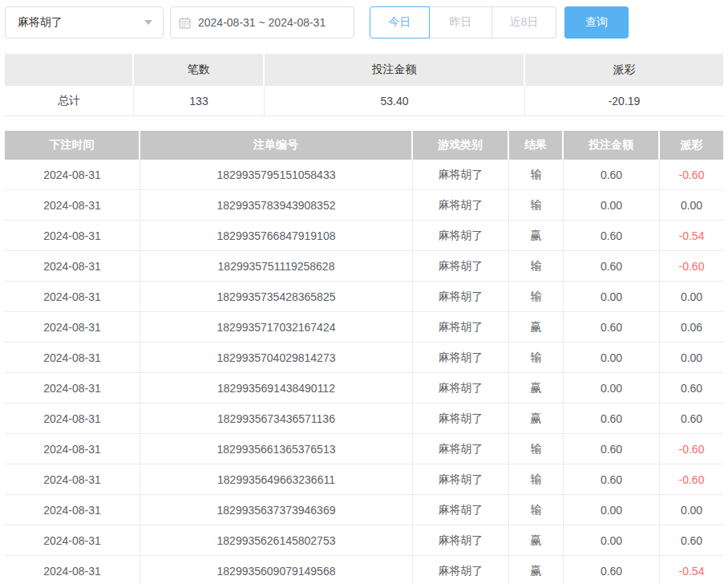  Describe the element at coordinates (277, 570) in the screenshot. I see `cell-bet-id: 1829935609079149568` at that location.